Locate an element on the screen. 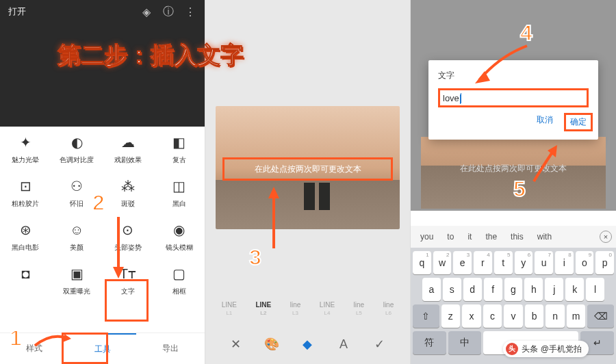  tool-icon: ◧ is located at coordinates (179, 142).